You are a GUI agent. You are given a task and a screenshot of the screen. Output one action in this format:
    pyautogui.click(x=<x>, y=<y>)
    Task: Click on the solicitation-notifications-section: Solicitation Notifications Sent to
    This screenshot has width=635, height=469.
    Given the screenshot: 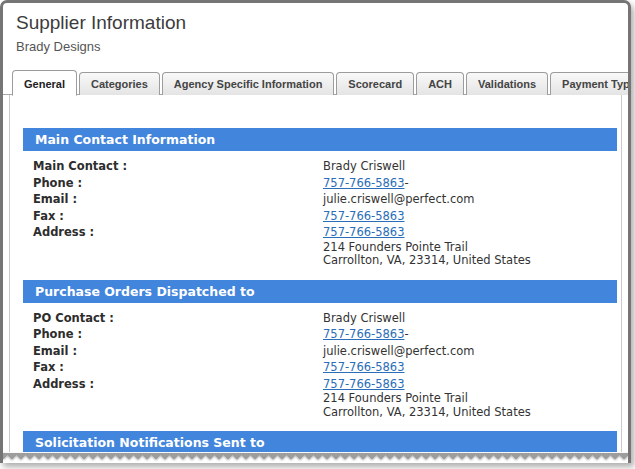 What is the action you would take?
    pyautogui.click(x=320, y=442)
    